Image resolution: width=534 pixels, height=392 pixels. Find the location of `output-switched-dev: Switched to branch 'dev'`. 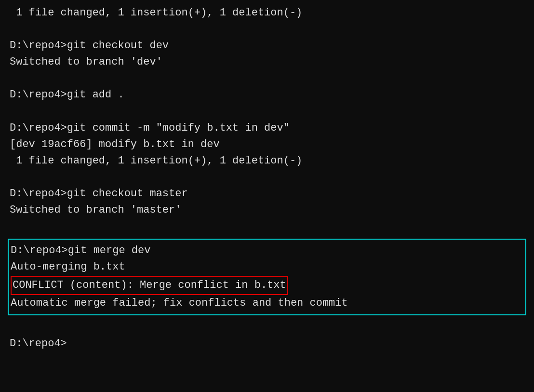

output-switched-dev: Switched to branch 'dev' is located at coordinates (267, 62).